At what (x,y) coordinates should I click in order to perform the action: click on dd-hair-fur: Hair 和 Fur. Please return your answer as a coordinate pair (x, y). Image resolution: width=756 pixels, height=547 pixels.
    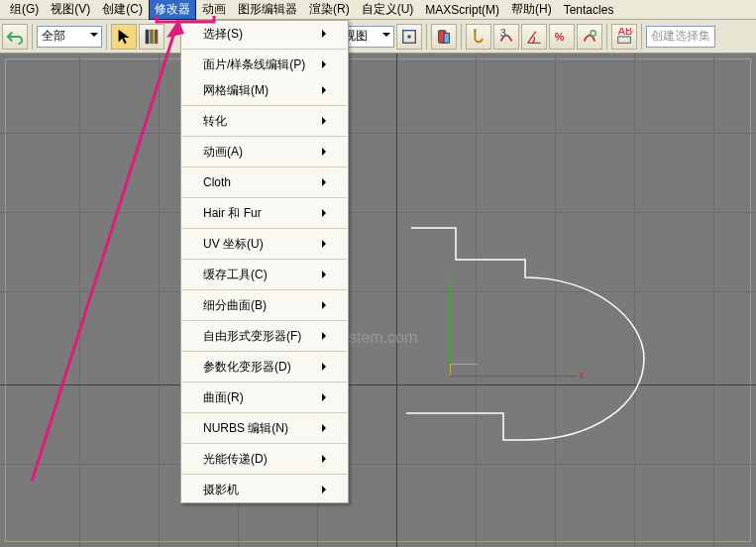
    Looking at the image, I should click on (265, 213).